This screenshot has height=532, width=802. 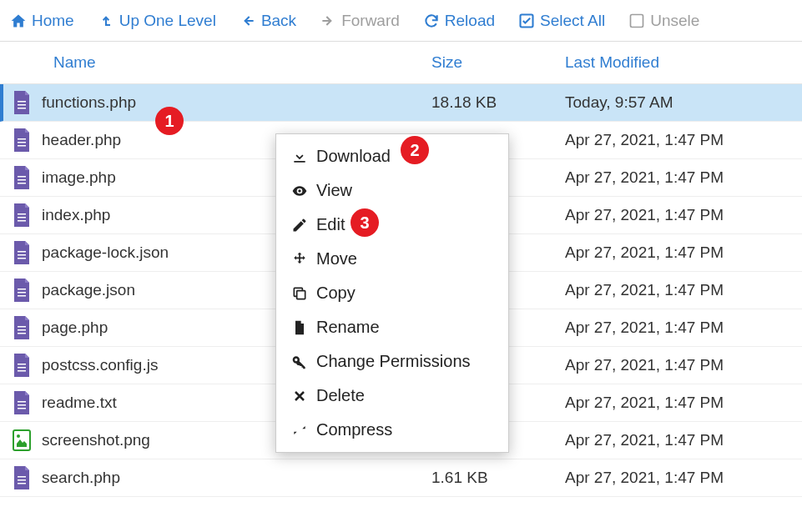 I want to click on home-icon, so click(x=18, y=21).